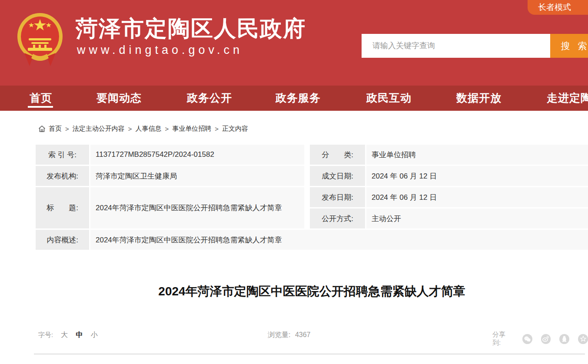 This screenshot has height=364, width=588. I want to click on meta-label-method: 公开方式:, so click(337, 218).